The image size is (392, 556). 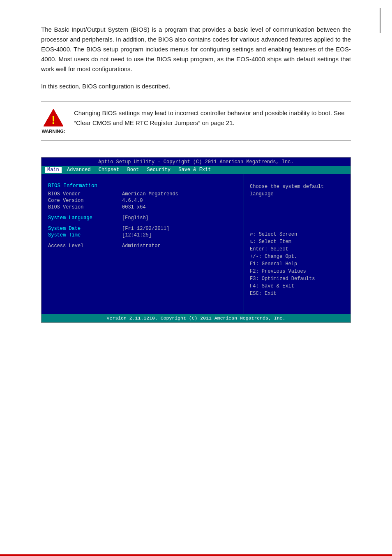 What do you see at coordinates (150, 194) in the screenshot?
I see `bios-vendor-value: American Megatrends` at bounding box center [150, 194].